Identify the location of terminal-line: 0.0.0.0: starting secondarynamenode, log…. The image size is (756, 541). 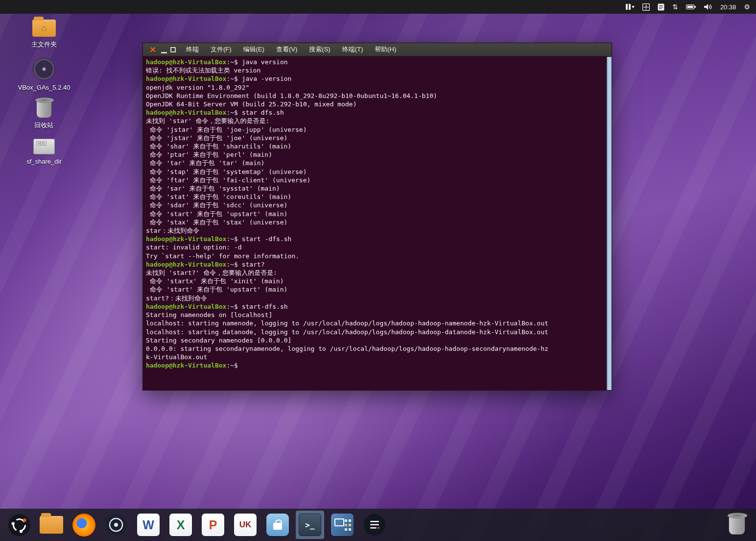
(375, 349).